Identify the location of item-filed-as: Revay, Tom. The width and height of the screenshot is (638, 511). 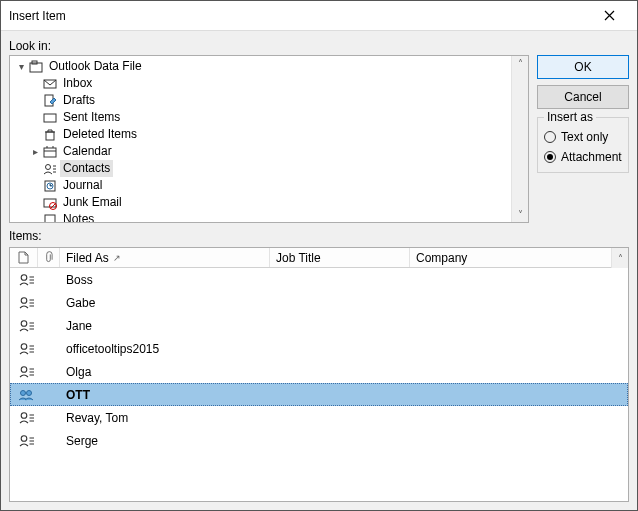
(94, 418).